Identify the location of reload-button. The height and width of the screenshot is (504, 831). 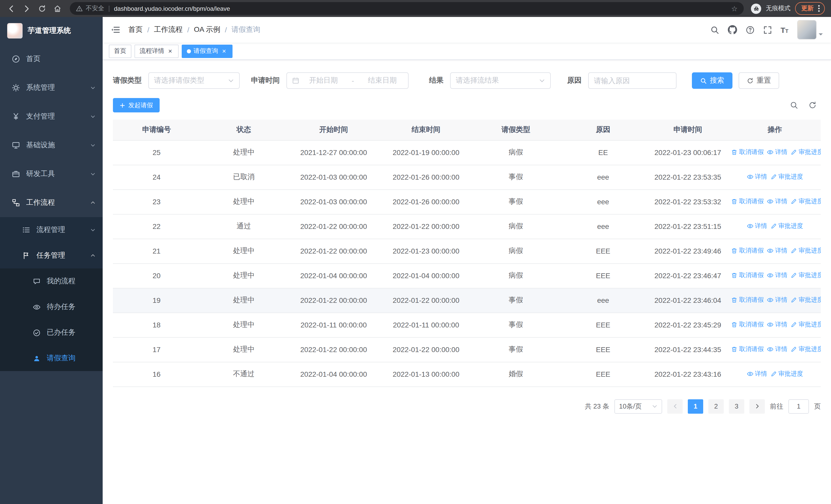
(42, 8).